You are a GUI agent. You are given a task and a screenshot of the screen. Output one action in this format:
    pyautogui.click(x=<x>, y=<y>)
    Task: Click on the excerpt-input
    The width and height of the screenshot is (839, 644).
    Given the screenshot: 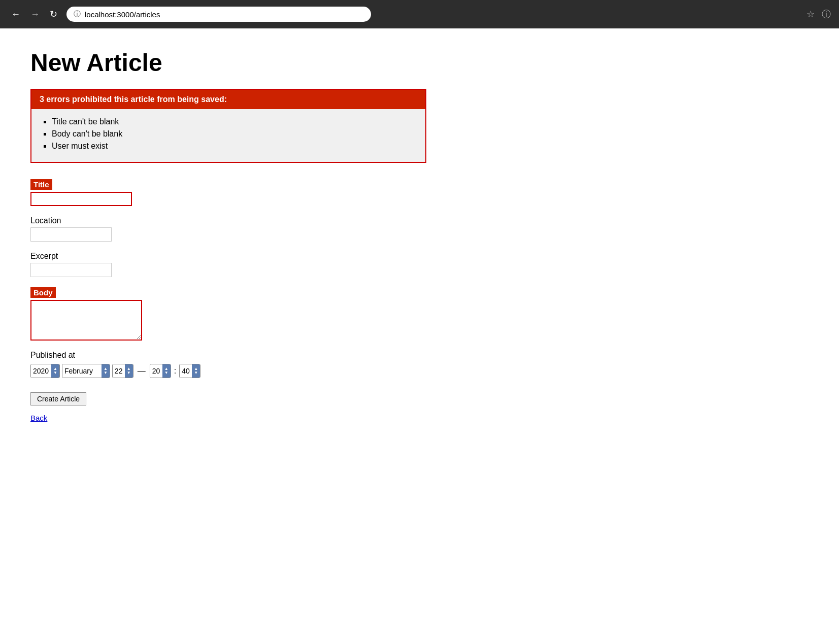 What is the action you would take?
    pyautogui.click(x=71, y=270)
    